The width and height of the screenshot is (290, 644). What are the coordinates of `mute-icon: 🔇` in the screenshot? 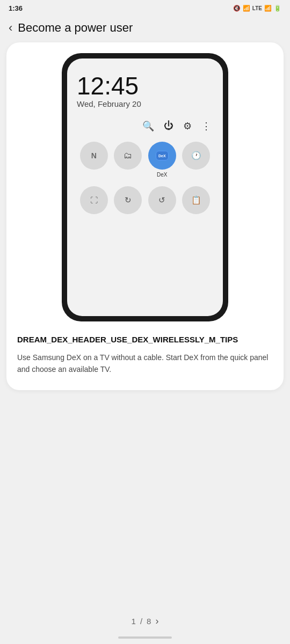 It's located at (237, 9).